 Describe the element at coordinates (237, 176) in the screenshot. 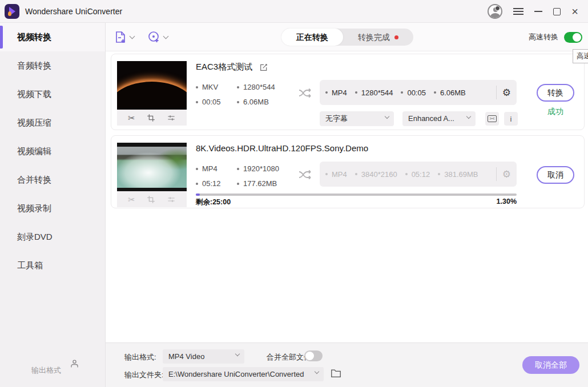

I see `source-info: MP4 1920*1080 05:12 177.62MB` at that location.